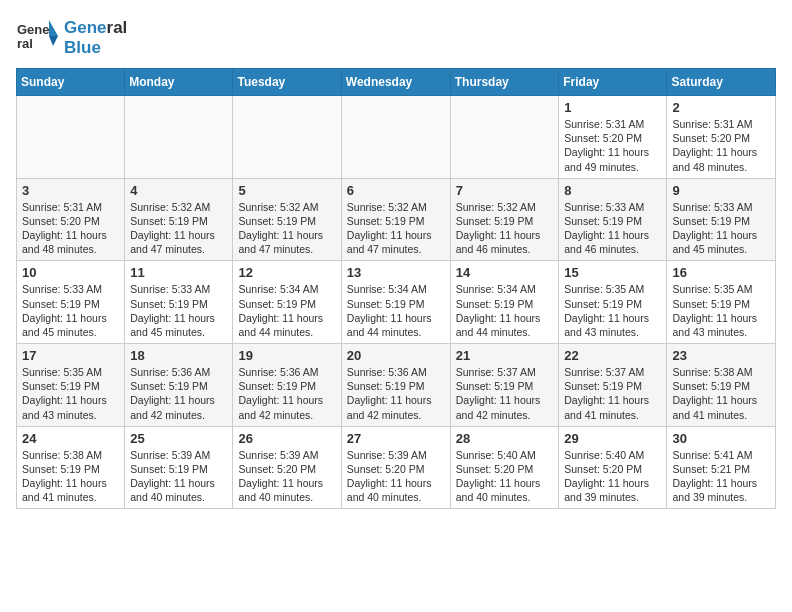 This screenshot has height=612, width=792. What do you see at coordinates (613, 302) in the screenshot?
I see `calendar-day-15: 15Sunrise: 5:35 AMSunset: 5:19 PMDayligh…` at bounding box center [613, 302].